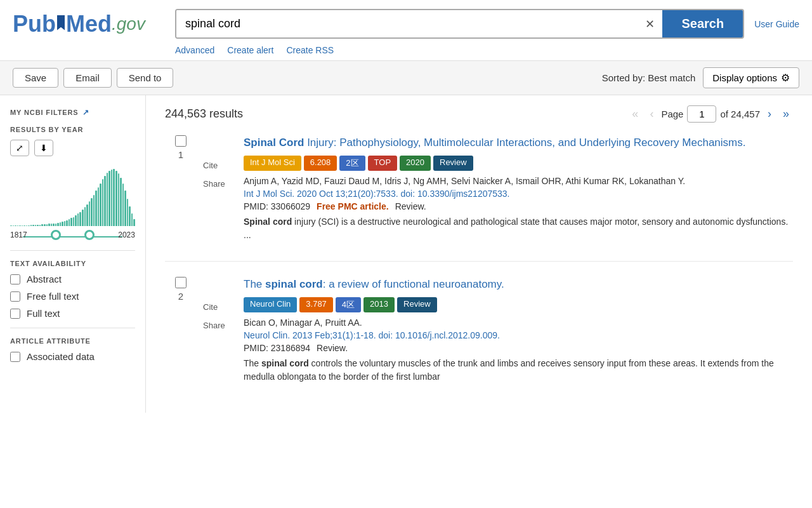 This screenshot has height=508, width=812. What do you see at coordinates (379, 305) in the screenshot?
I see `badge-year-2: 2013` at bounding box center [379, 305].